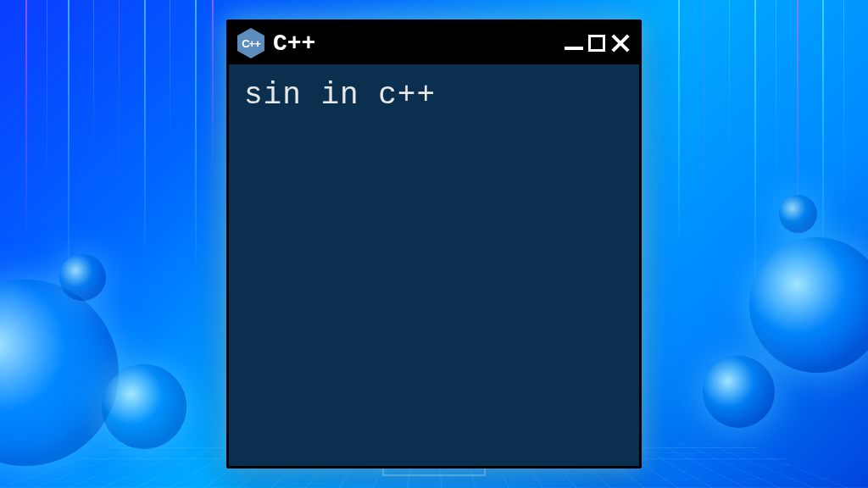 The image size is (868, 488). What do you see at coordinates (597, 43) in the screenshot?
I see `maximize-button` at bounding box center [597, 43].